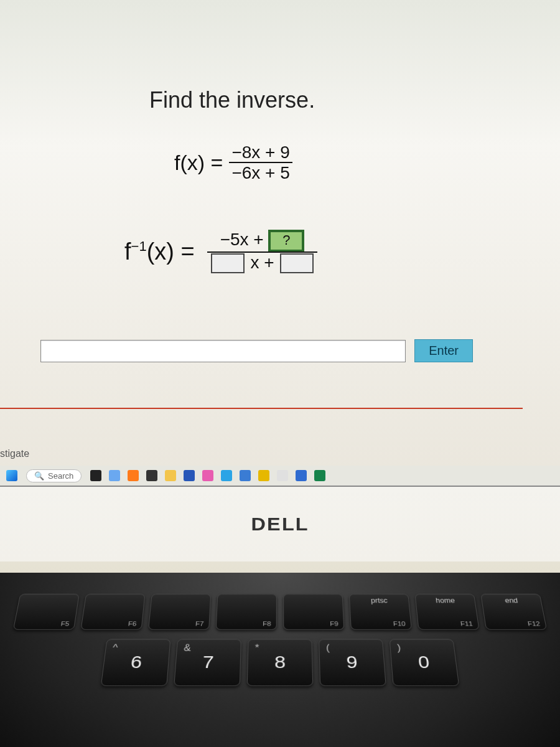 This screenshot has width=560, height=747. Describe the element at coordinates (242, 239) in the screenshot. I see `eq2-num-prefix: −5x +` at that location.